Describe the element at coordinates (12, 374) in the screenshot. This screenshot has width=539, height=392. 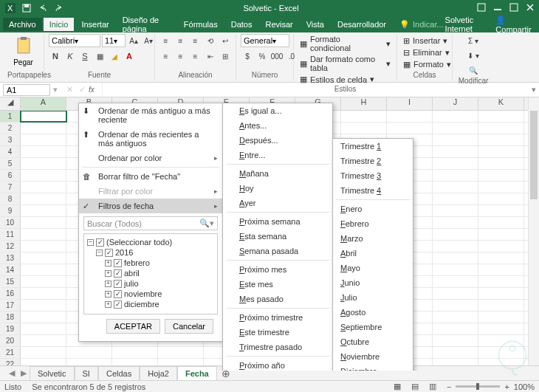
I see `tab-nav-prev-icon: ◀` at that location.